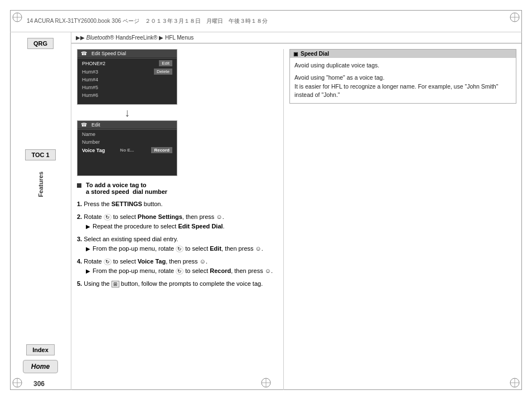  I want to click on screen-wrapper: ☎ Edit Speed Dial PHONE#2 Edit Hum#3 Del…, so click(177, 113).